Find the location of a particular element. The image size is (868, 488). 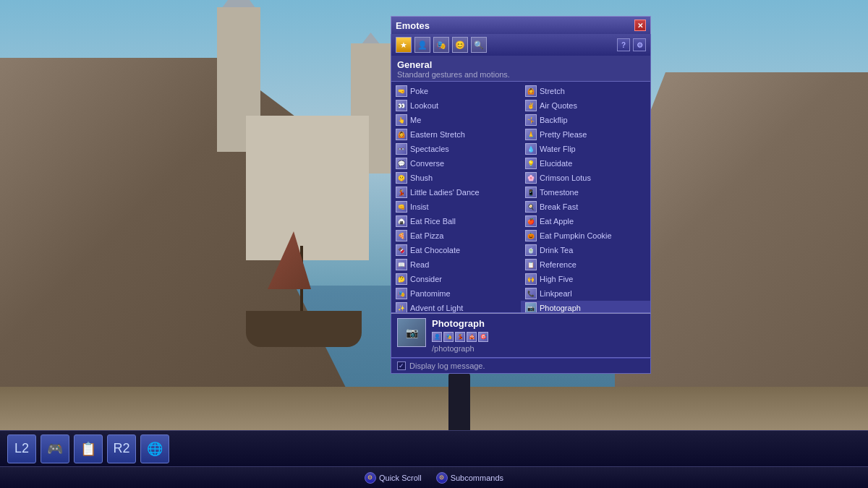

item-label-eastern-stretch: Eastern Stretch is located at coordinates (438, 134).